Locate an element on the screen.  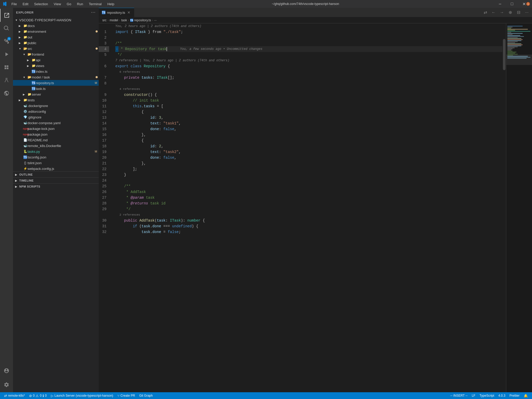
source-control-activity-icon: 5 is located at coordinates (6, 41).